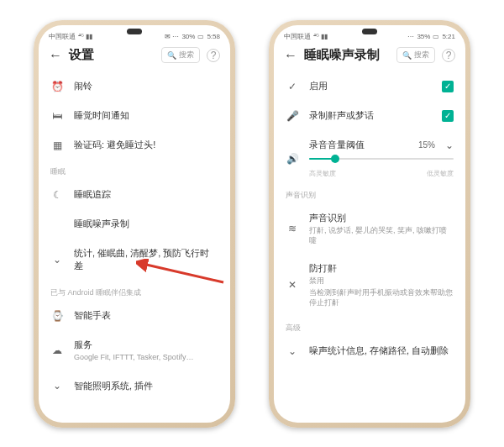 This screenshot has height=447, width=504. I want to click on section-sleep: 睡眠, so click(134, 170).